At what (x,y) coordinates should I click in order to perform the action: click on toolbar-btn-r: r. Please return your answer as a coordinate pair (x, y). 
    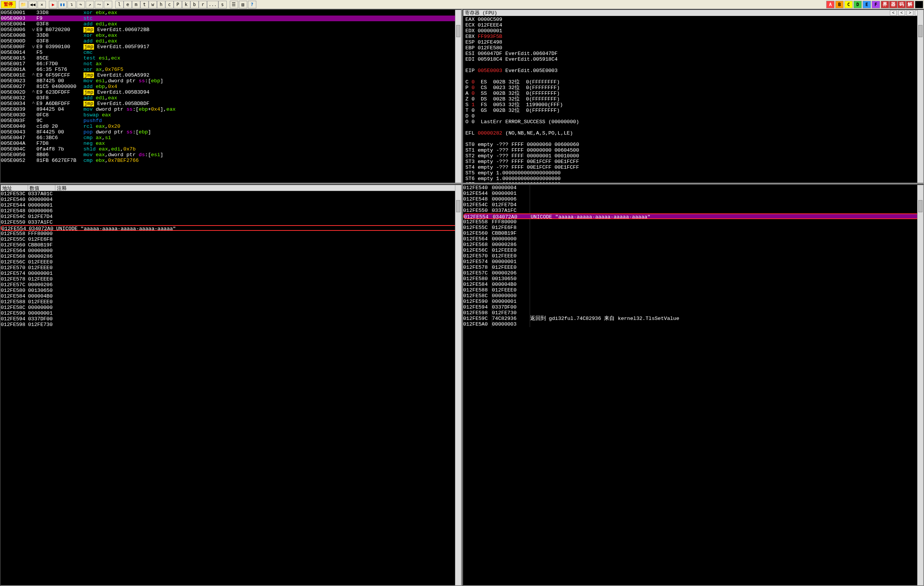
    Looking at the image, I should click on (203, 5).